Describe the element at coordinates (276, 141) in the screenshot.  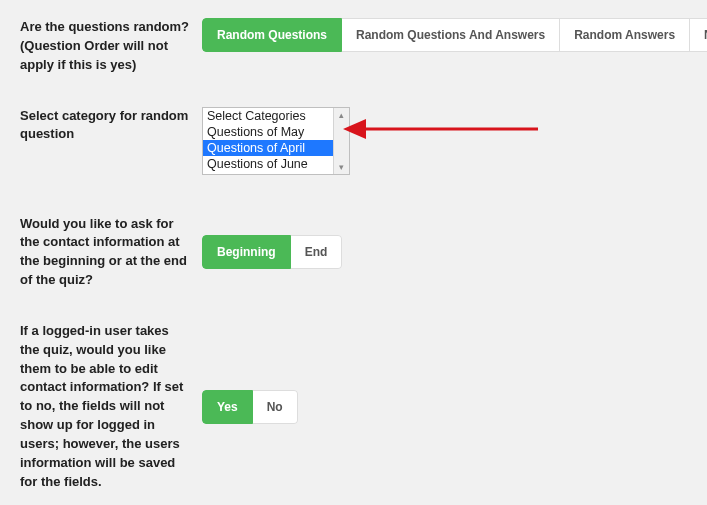
I see `category-multiselect: Select Categories Questions of May Quest…` at that location.